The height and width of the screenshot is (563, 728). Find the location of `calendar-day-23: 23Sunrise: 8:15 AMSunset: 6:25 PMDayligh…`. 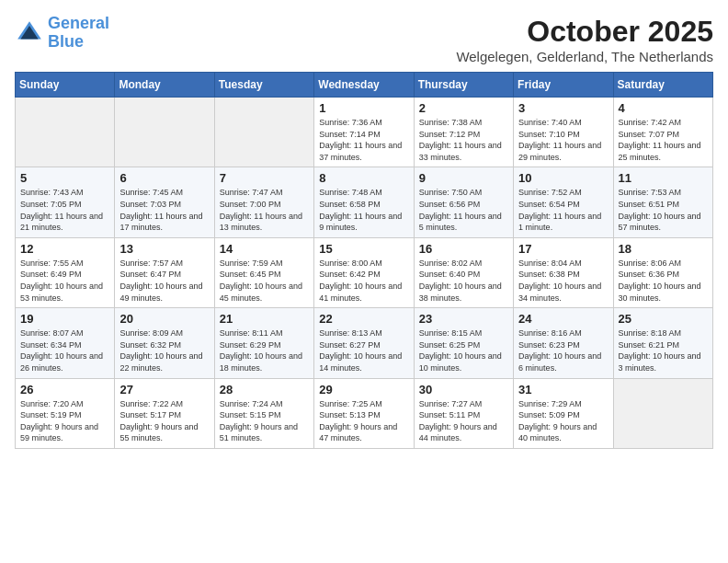

calendar-day-23: 23Sunrise: 8:15 AMSunset: 6:25 PMDayligh… is located at coordinates (463, 343).